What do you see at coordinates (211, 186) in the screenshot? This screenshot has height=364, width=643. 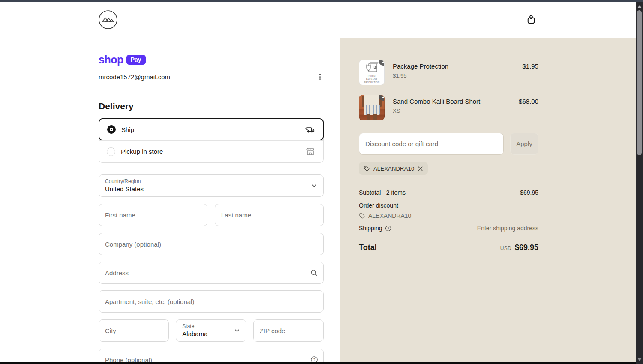 I see `country-select: Country/Region United States` at bounding box center [211, 186].